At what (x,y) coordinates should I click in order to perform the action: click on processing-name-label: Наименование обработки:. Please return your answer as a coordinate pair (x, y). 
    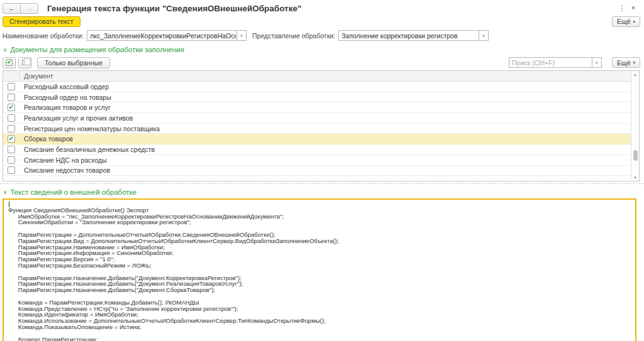
    Looking at the image, I should click on (43, 36).